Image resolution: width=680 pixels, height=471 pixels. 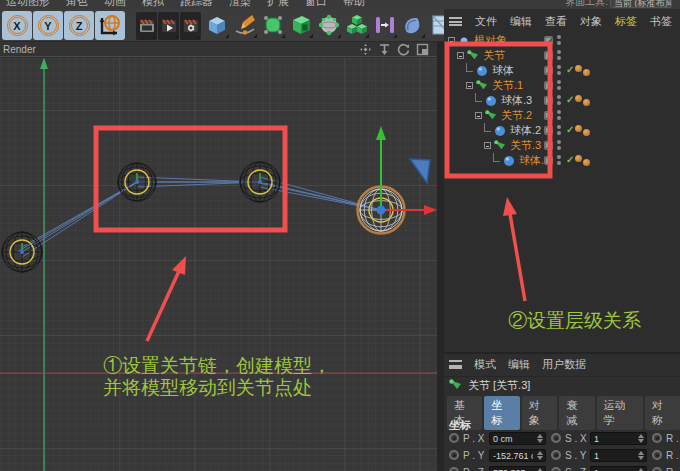 I want to click on maximize-view-icon, so click(x=422, y=50).